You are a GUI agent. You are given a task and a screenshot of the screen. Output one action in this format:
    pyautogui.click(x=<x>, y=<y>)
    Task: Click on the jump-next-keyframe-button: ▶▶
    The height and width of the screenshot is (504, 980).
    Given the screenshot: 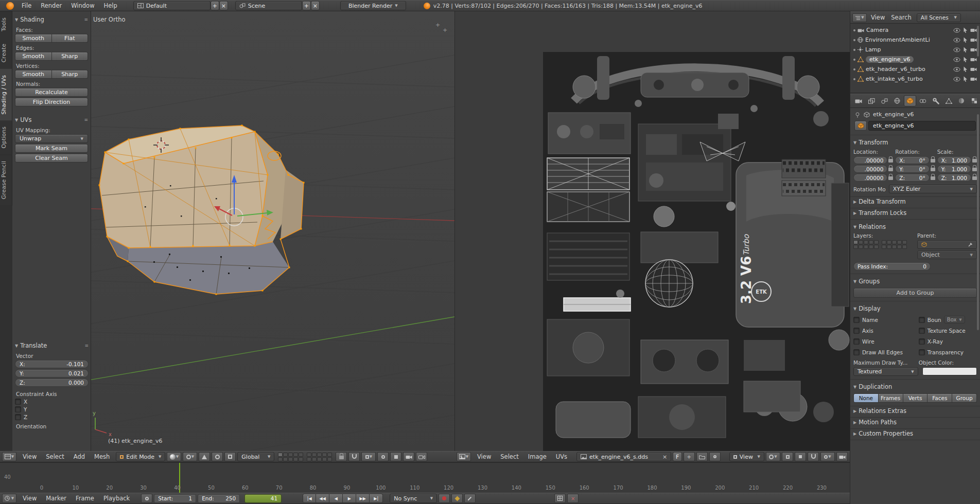 What is the action you would take?
    pyautogui.click(x=363, y=498)
    